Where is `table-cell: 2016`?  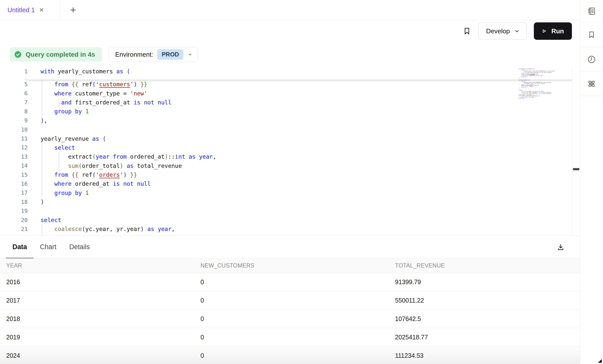
table-cell: 2016 is located at coordinates (97, 282).